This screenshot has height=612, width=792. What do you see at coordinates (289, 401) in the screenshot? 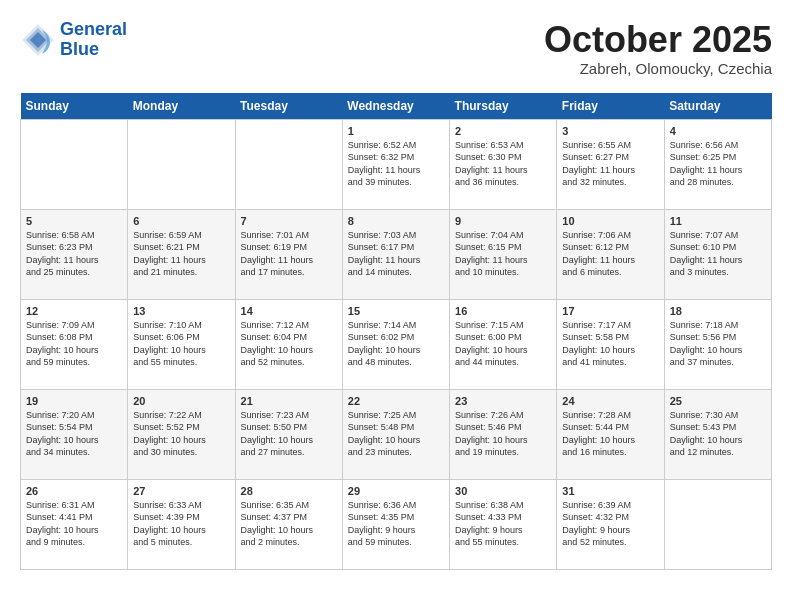
I see `day-number: 21` at bounding box center [289, 401].